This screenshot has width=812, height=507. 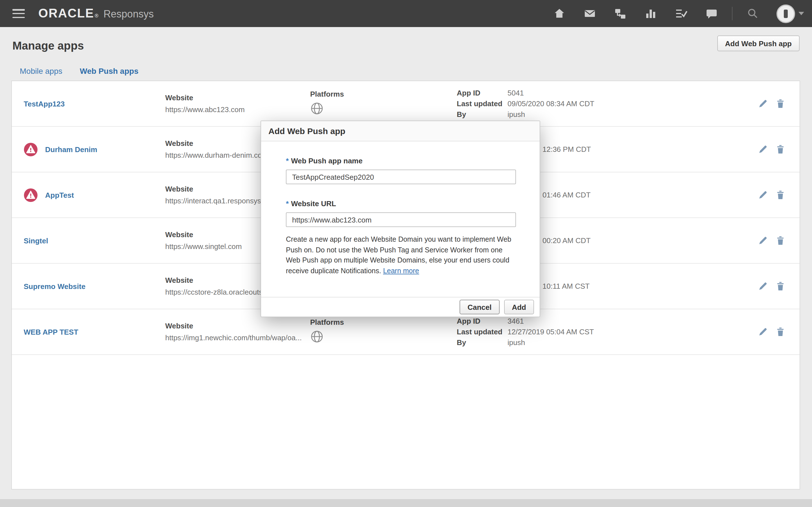 What do you see at coordinates (203, 246) in the screenshot?
I see `website-url: https://www.singtel.com` at bounding box center [203, 246].